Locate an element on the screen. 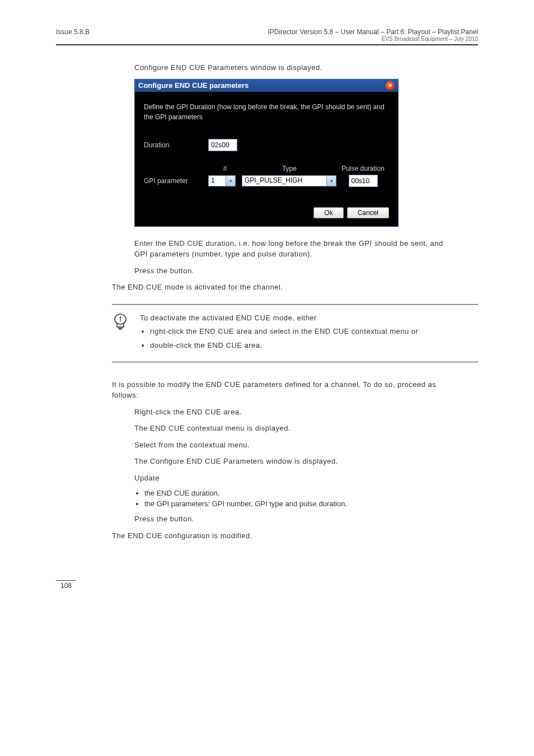 Image resolution: width=534 pixels, height=756 pixels. doc-subtitle: EVS Broadcast Equipment – July 2010 is located at coordinates (373, 39).